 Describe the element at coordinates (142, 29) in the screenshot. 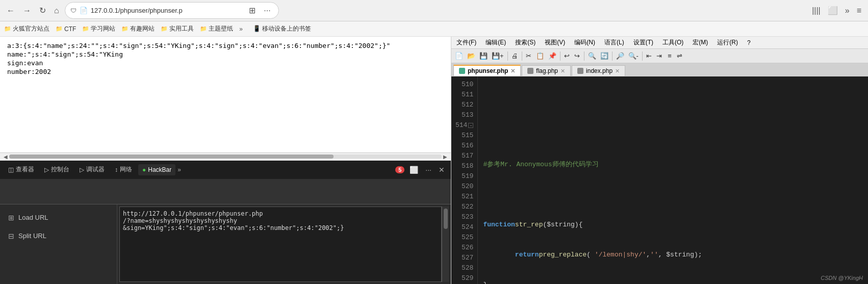

I see `bookmark-fun-label: 有趣网站` at that location.